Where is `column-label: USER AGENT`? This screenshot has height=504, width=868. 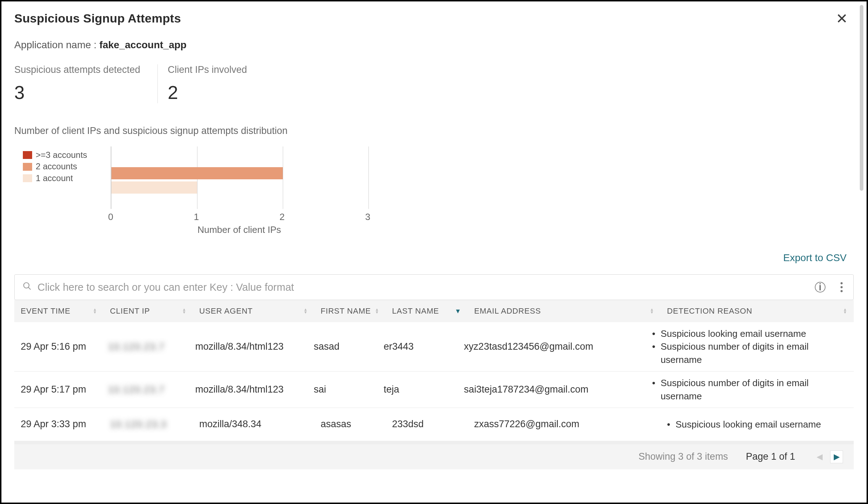 column-label: USER AGENT is located at coordinates (226, 311).